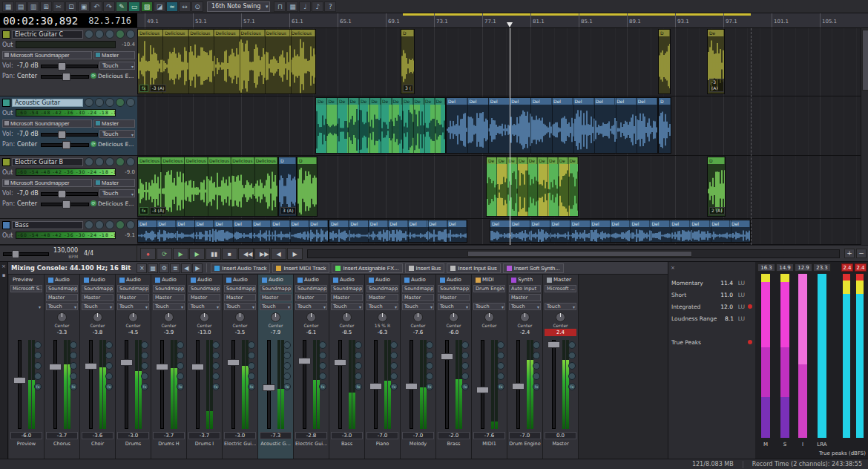 This screenshot has width=868, height=469. Describe the element at coordinates (288, 187) in the screenshot. I see `audio-clip: D3 (A)` at that location.